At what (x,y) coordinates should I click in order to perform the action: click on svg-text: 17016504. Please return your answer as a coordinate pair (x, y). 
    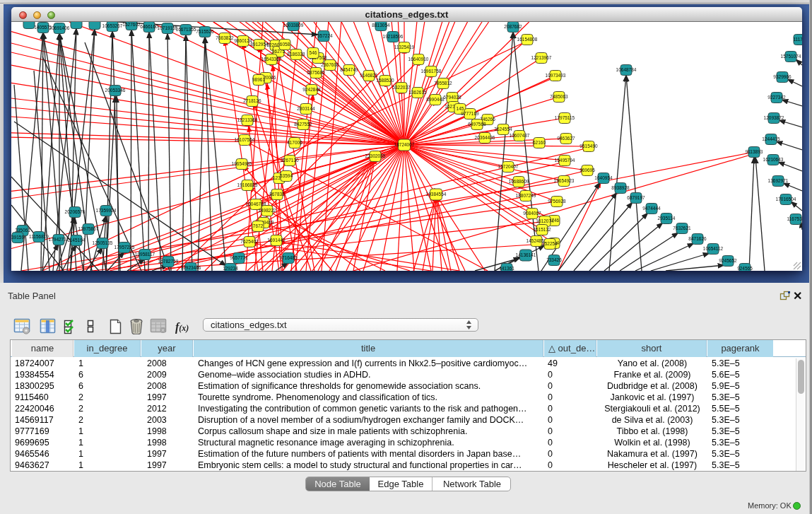
    Looking at the image, I should click on (786, 199).